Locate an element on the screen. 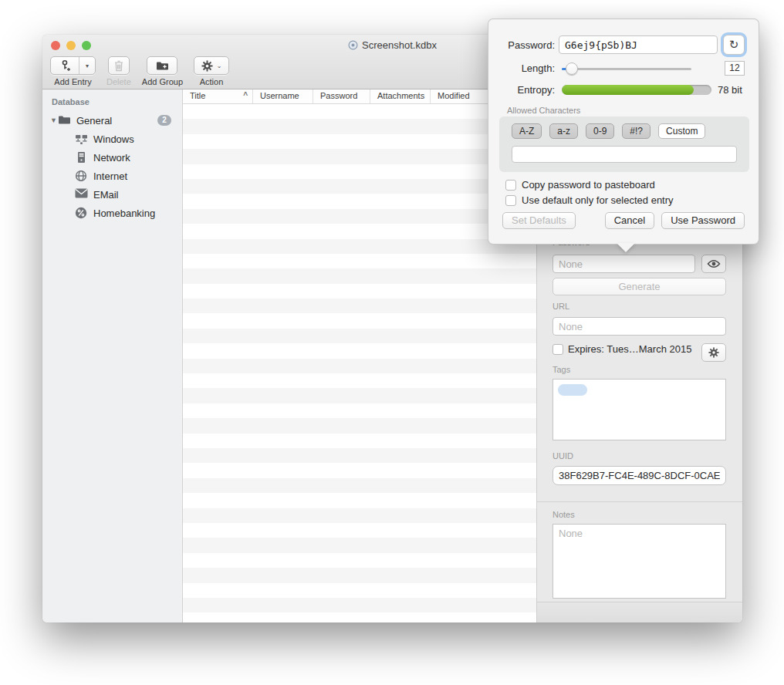 The height and width of the screenshot is (685, 784). copy-password-checkbox is located at coordinates (511, 185).